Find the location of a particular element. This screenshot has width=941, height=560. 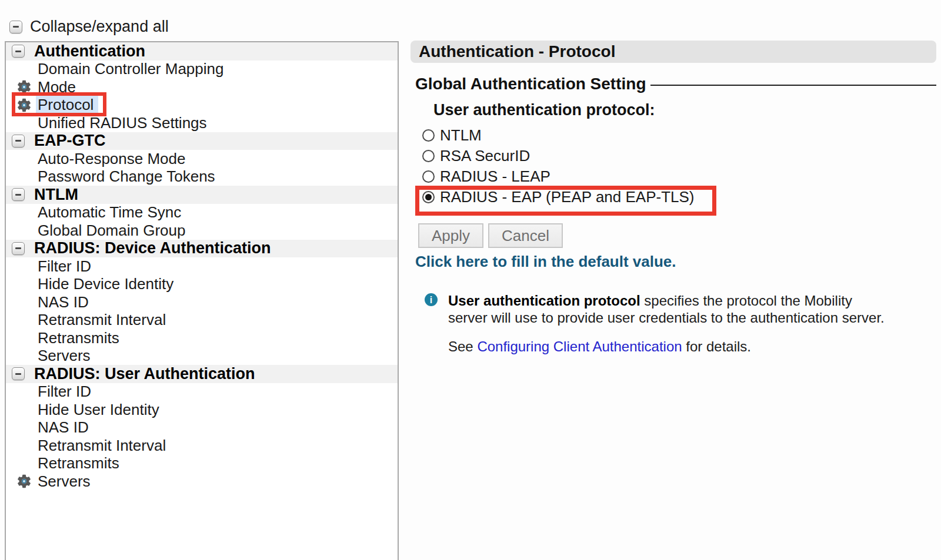

sidebar-item-auto-response-mode: Auto-Response Mode is located at coordinates (202, 159).